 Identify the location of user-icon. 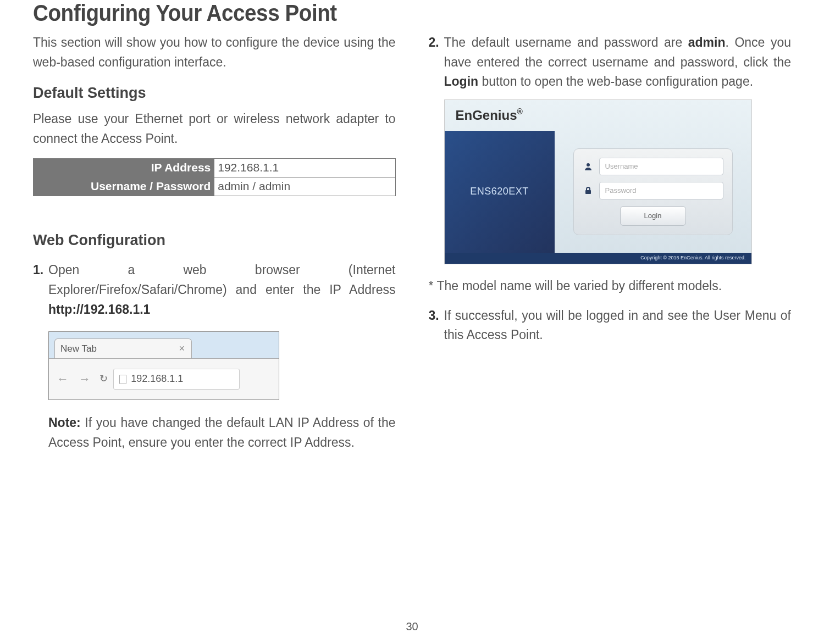
(588, 166).